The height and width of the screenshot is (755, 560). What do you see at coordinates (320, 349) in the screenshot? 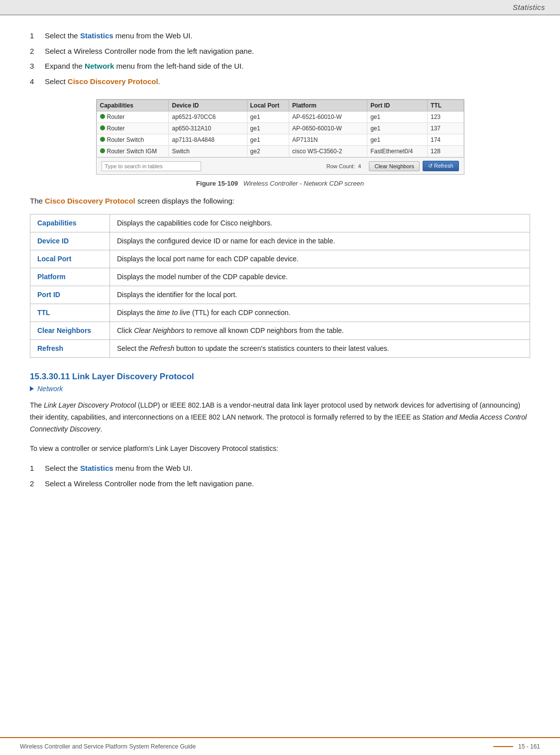
I see `def-description: Select the Refresh button to update the …` at bounding box center [320, 349].